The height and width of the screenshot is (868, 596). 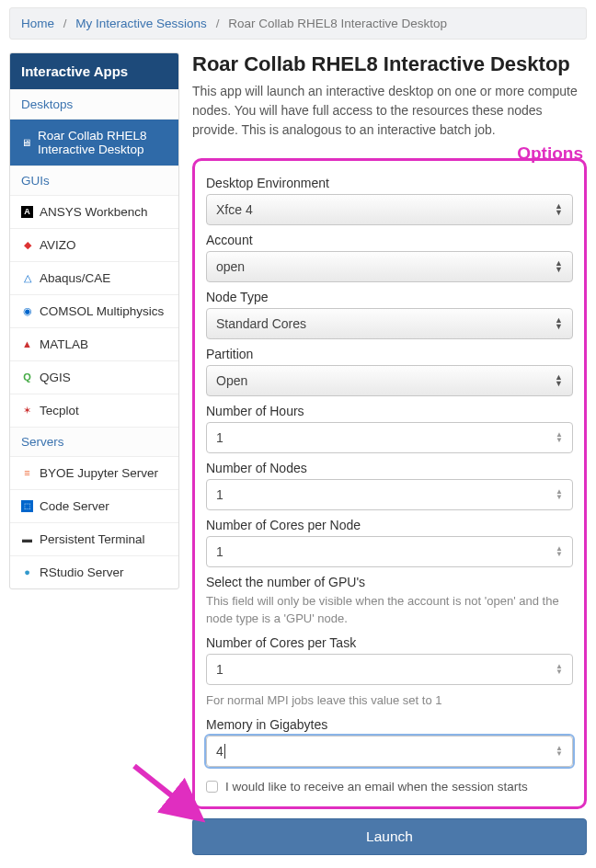 I want to click on help-gpus: This field will only be visible when the…, so click(x=390, y=611).